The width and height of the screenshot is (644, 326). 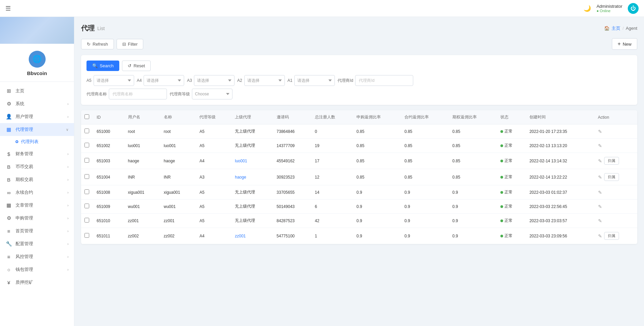 I want to click on sidebar-item-system: ⚙ 系统 ›, so click(x=37, y=104).